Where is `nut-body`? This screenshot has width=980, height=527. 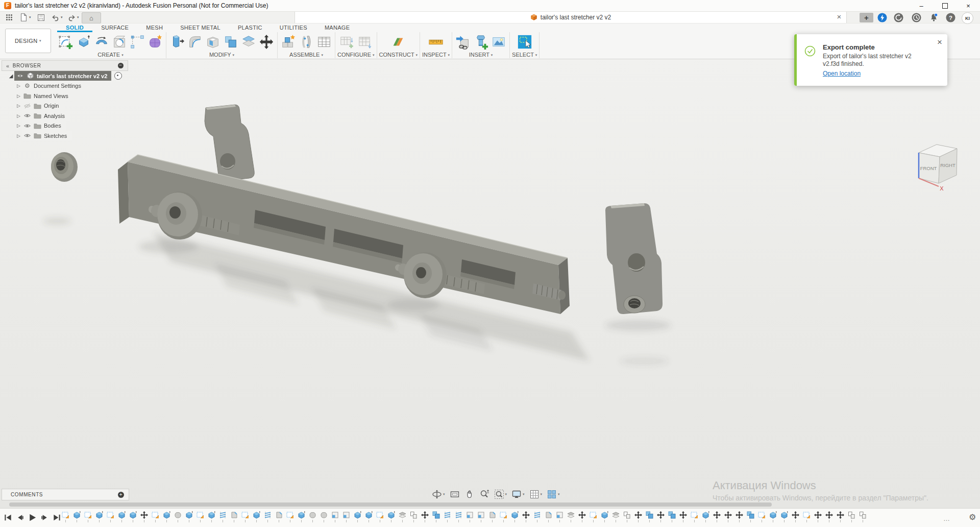 nut-body is located at coordinates (64, 167).